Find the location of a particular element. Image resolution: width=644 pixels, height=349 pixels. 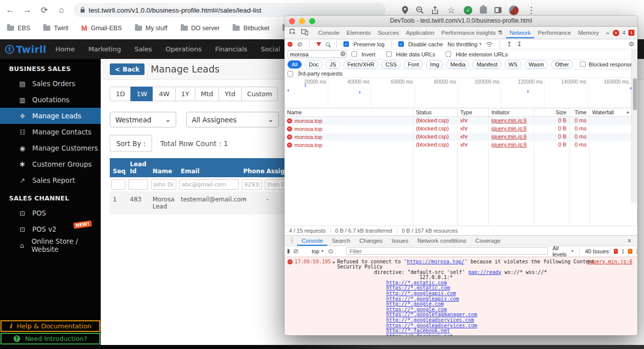

issues-label: 40 Issues: is located at coordinates (598, 251).